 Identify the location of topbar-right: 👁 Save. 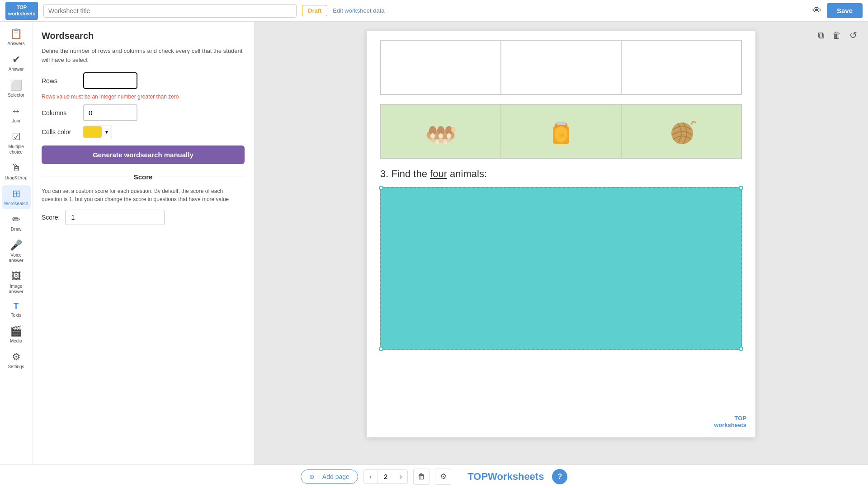
(837, 11).